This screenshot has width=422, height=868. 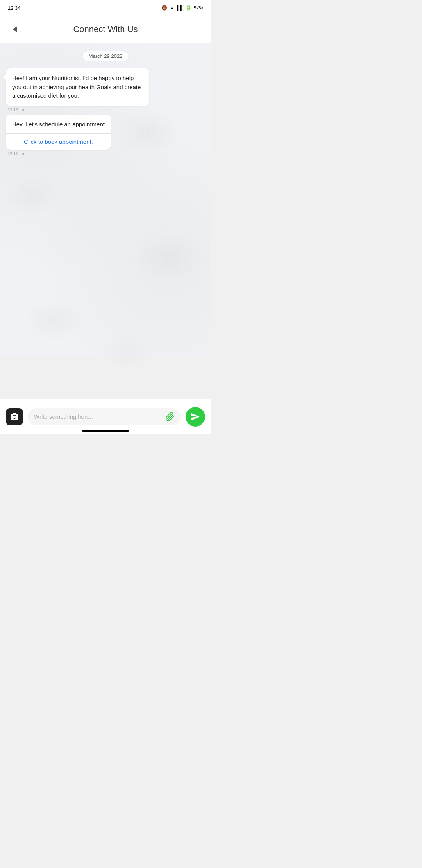 What do you see at coordinates (15, 29) in the screenshot?
I see `back-button` at bounding box center [15, 29].